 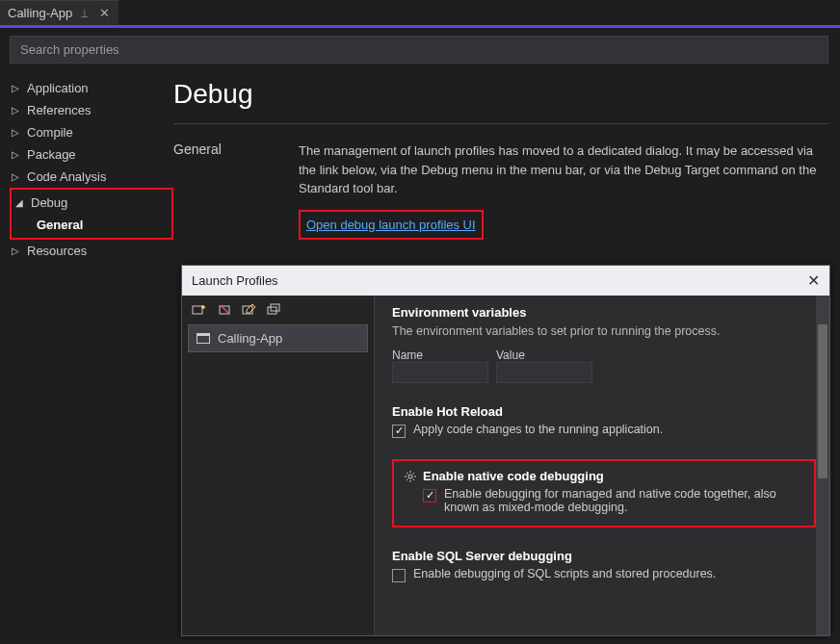 What do you see at coordinates (440, 373) in the screenshot?
I see `env-name-input` at bounding box center [440, 373].